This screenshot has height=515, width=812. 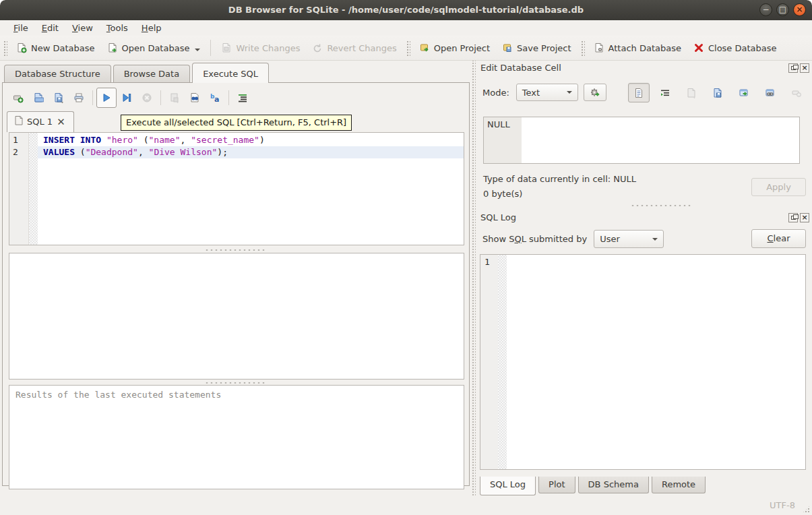 I want to click on auto-format-button, so click(x=243, y=98).